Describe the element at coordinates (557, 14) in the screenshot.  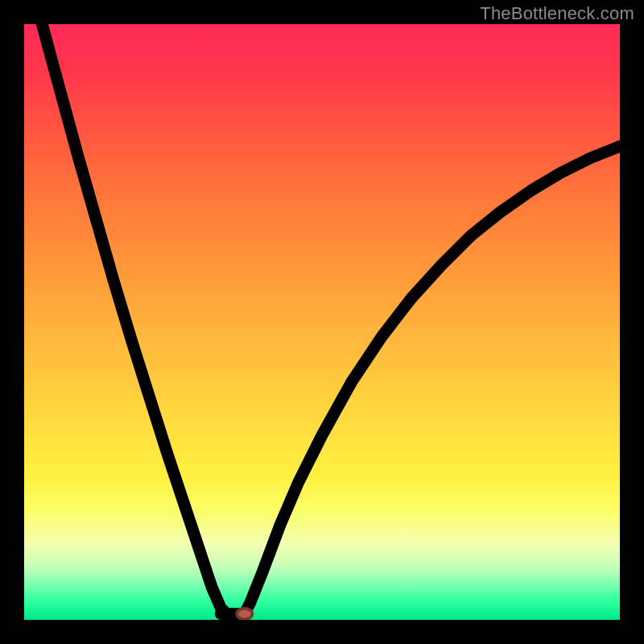
I see `watermark-text: TheBottleneck.com` at that location.